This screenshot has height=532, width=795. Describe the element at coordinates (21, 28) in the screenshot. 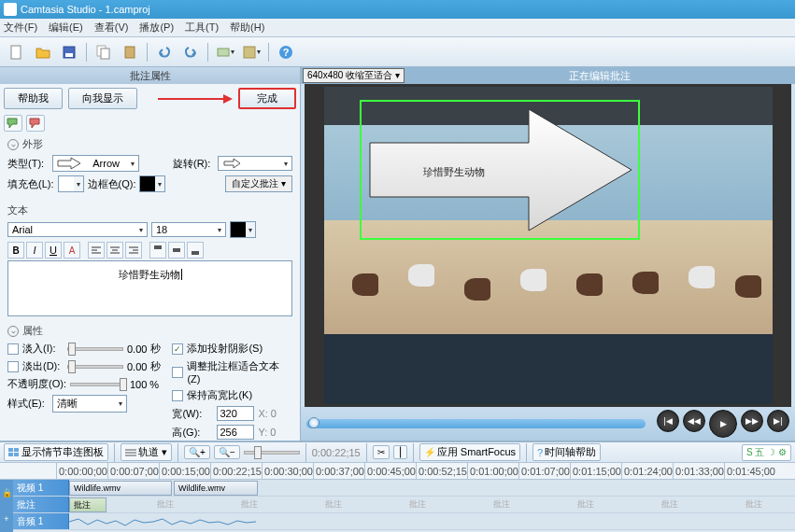

I see `menu-file: 文件(F)` at that location.